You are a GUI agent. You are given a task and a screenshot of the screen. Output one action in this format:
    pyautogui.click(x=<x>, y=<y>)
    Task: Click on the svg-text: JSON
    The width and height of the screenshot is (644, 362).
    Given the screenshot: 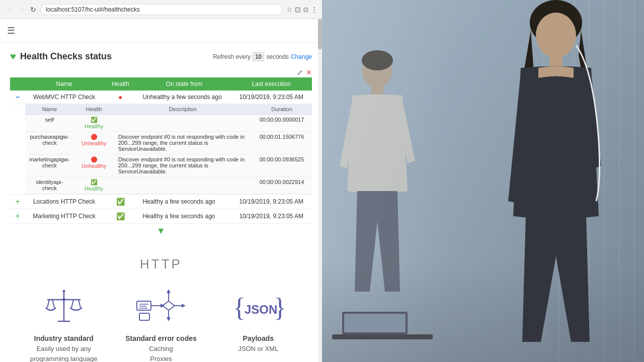 What is the action you would take?
    pyautogui.click(x=261, y=310)
    